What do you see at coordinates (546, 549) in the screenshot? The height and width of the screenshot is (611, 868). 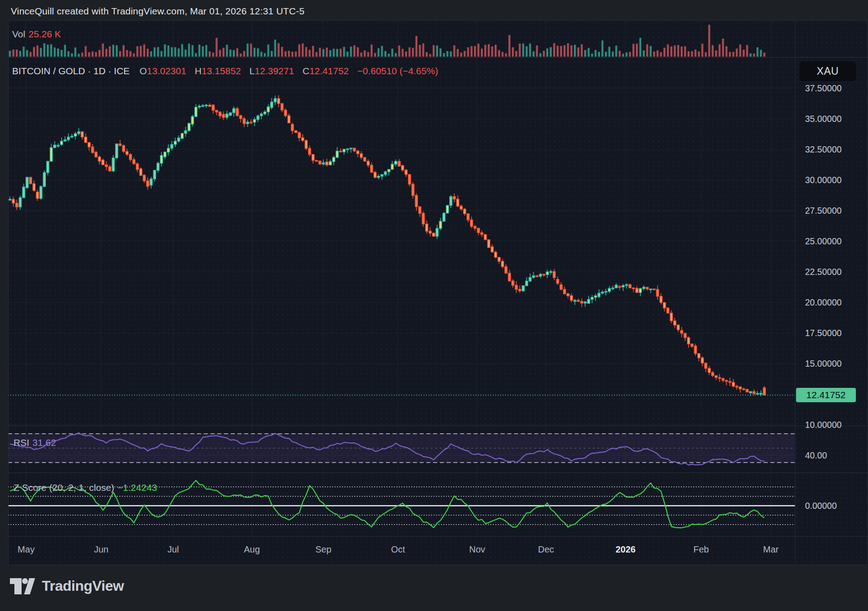 I see `time-axis-label: Dec` at bounding box center [546, 549].